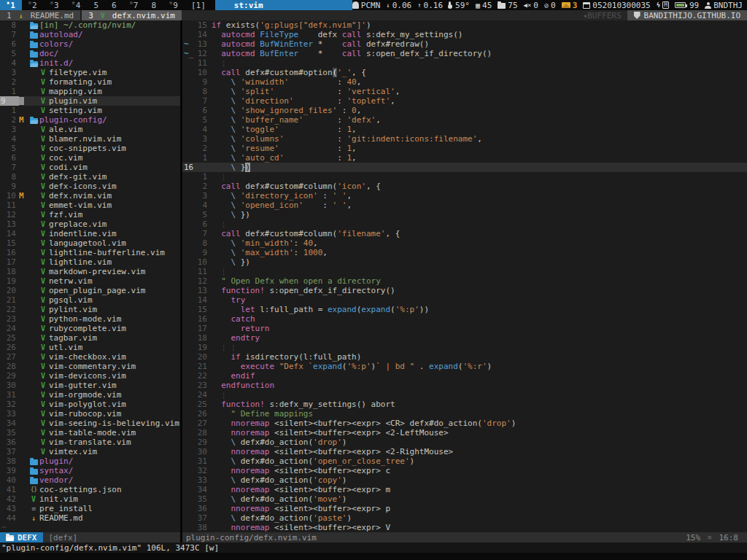 This screenshot has width=747, height=560. What do you see at coordinates (90, 73) in the screenshot?
I see `tree-item: 3Vfiletype.vim` at bounding box center [90, 73].